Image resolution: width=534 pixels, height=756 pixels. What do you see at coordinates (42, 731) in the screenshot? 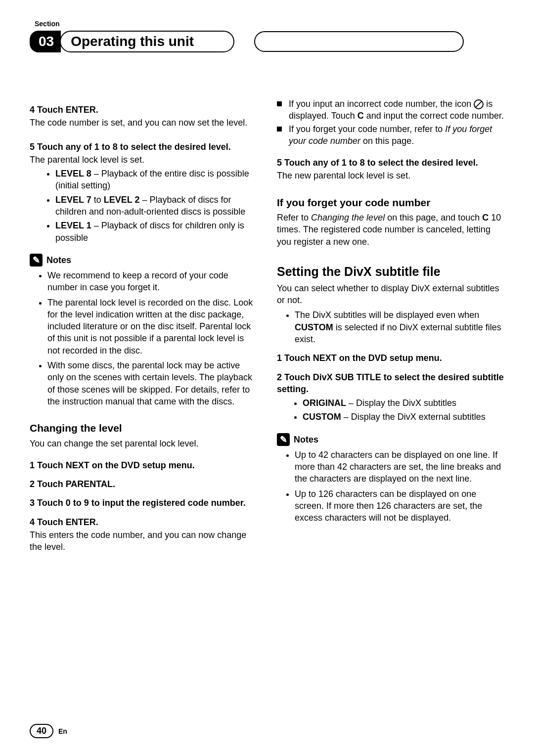
I see `page-number: 40` at bounding box center [42, 731].